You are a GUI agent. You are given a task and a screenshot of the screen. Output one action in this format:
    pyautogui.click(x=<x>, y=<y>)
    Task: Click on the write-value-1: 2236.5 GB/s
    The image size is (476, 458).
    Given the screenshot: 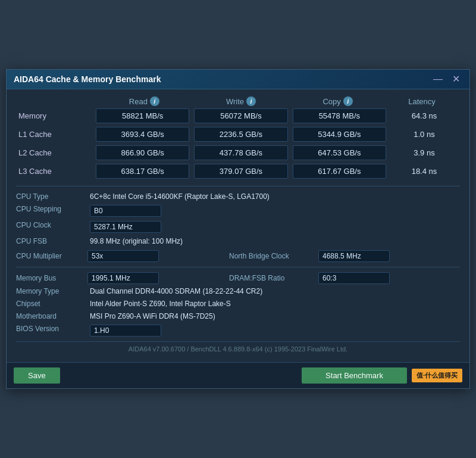 What is the action you would take?
    pyautogui.click(x=240, y=135)
    